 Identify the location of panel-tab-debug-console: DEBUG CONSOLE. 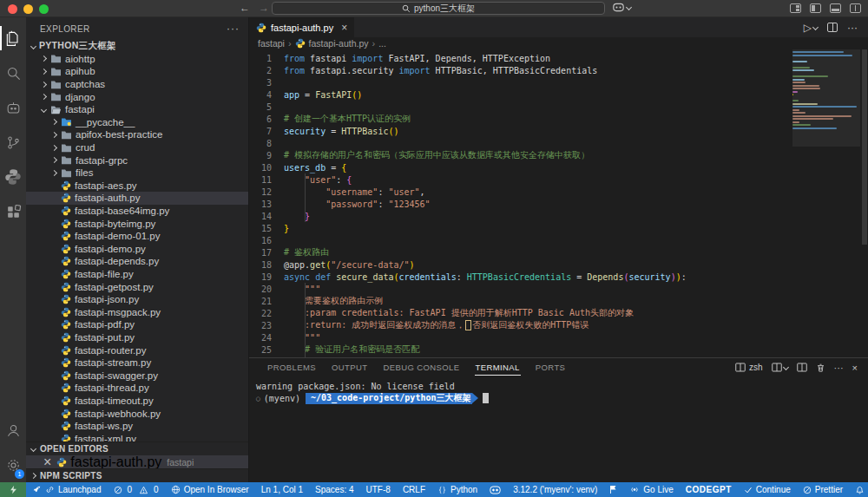
(421, 368).